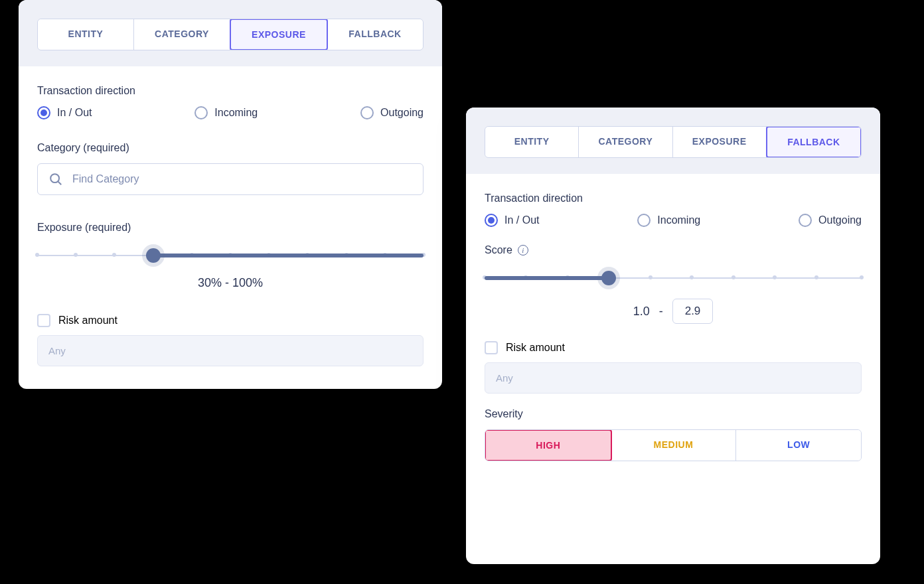 Image resolution: width=924 pixels, height=584 pixels. I want to click on info-icon: i, so click(523, 250).